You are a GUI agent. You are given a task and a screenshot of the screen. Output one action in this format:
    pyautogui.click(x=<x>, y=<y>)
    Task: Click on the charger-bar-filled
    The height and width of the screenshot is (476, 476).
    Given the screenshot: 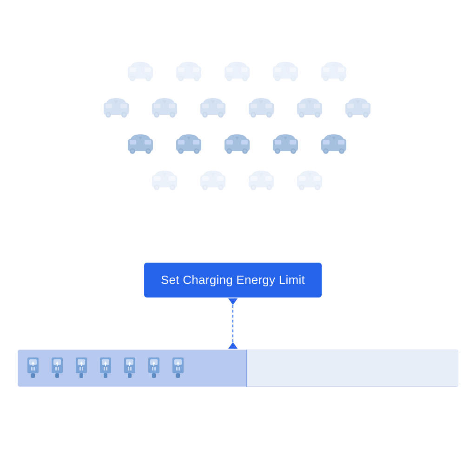 What is the action you would take?
    pyautogui.click(x=132, y=368)
    